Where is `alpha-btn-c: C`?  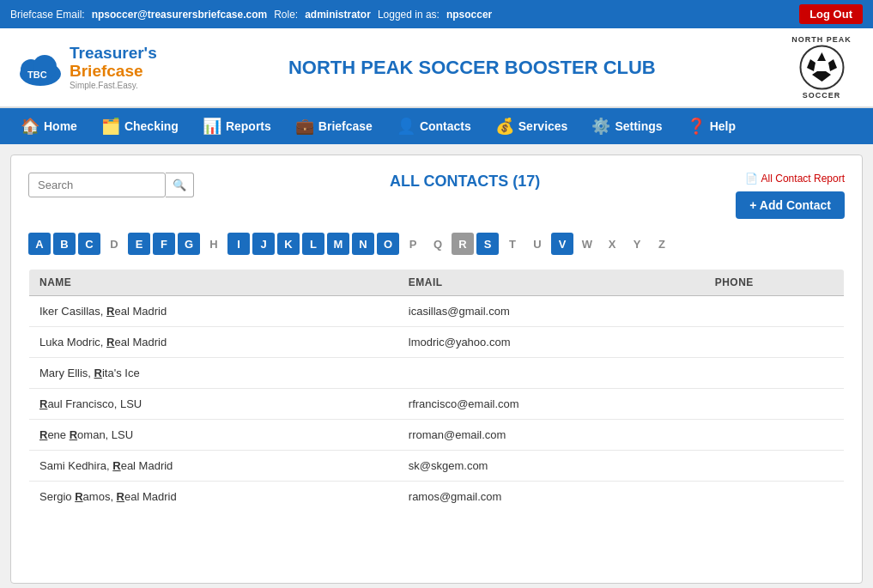
alpha-btn-c: C is located at coordinates (89, 244).